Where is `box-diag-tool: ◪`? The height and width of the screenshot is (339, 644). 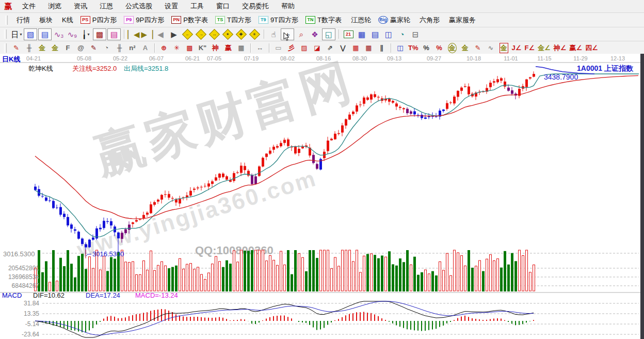 box-diag-tool: ◪ is located at coordinates (317, 48).